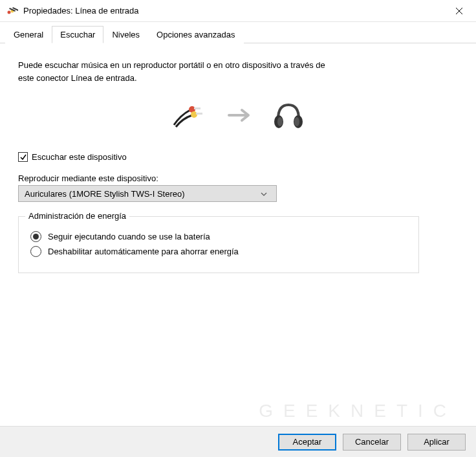  Describe the element at coordinates (238, 117) in the screenshot. I see `illustration` at that location.